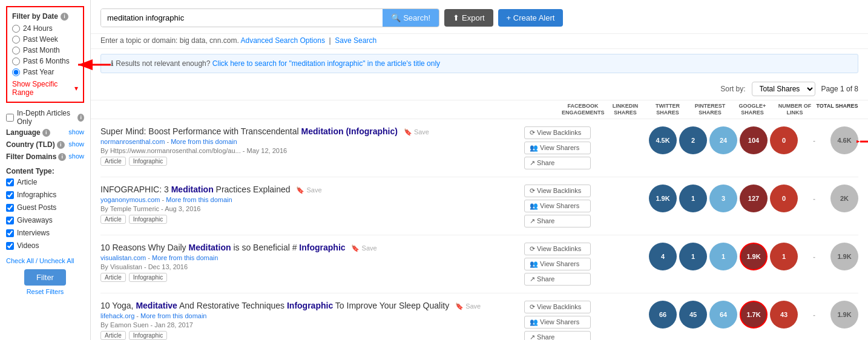 The height and width of the screenshot is (340, 868). I want to click on share-btn-1: ↗ Share, so click(557, 163).